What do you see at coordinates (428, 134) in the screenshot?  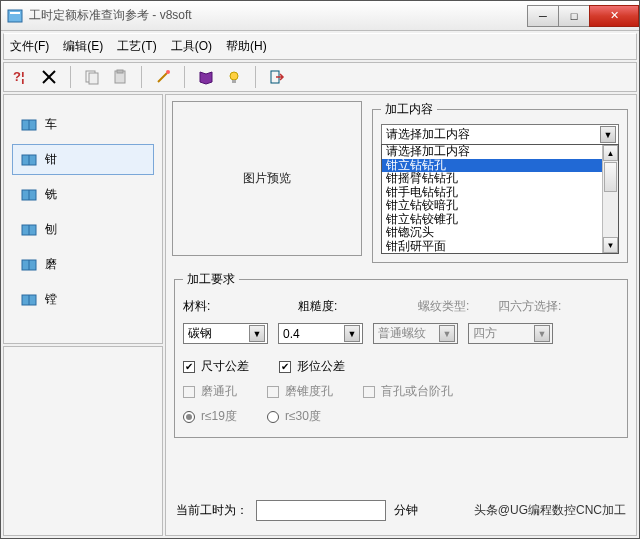 I see `content-combo-value: 请选择加工内容` at bounding box center [428, 134].